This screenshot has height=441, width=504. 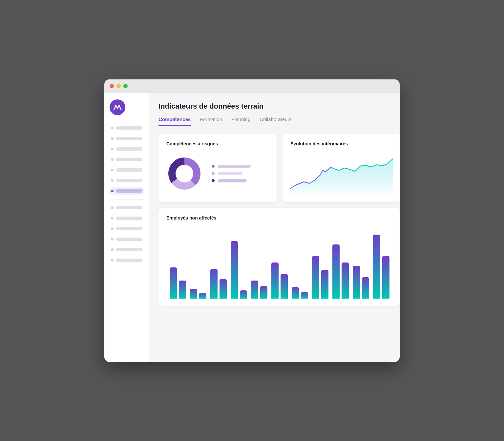 I want to click on sidebar-nav-group1, so click(x=127, y=159).